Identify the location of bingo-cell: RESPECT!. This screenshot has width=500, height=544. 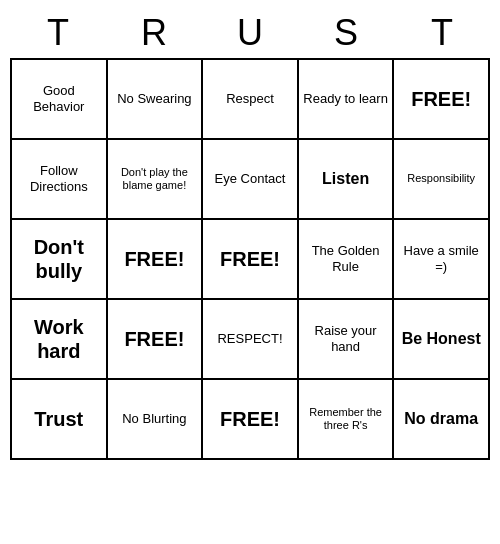
(251, 340).